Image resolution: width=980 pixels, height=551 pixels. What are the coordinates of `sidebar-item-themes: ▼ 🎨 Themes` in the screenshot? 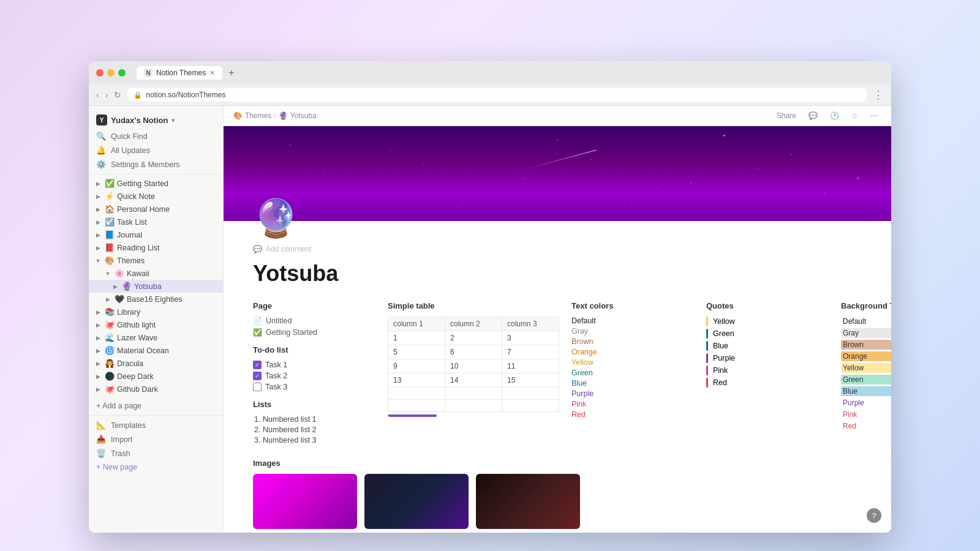 It's located at (156, 261).